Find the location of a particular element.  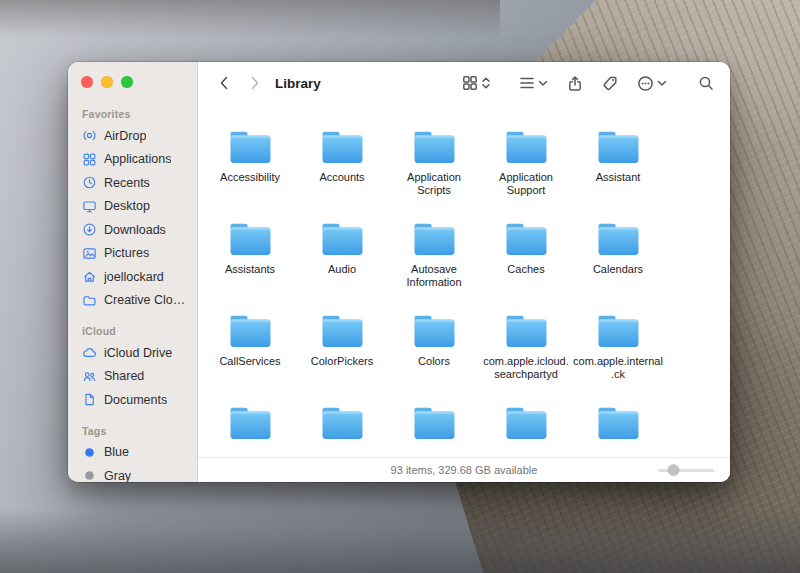

folder-label: Audio is located at coordinates (342, 270).